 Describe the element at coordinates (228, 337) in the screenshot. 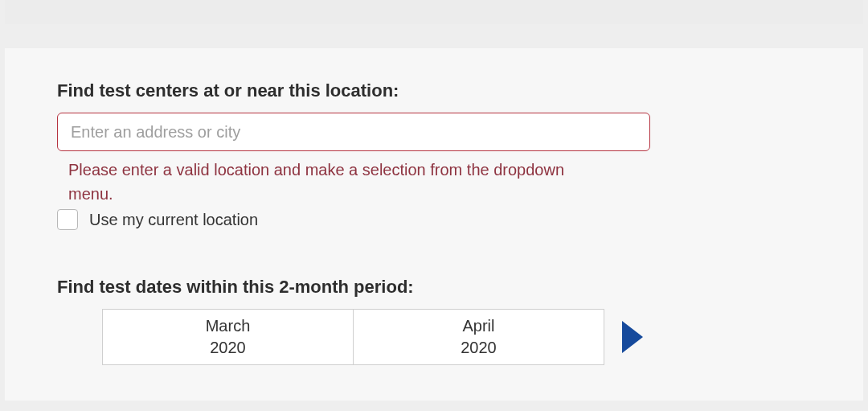

I see `month-option-0: March 2020` at that location.